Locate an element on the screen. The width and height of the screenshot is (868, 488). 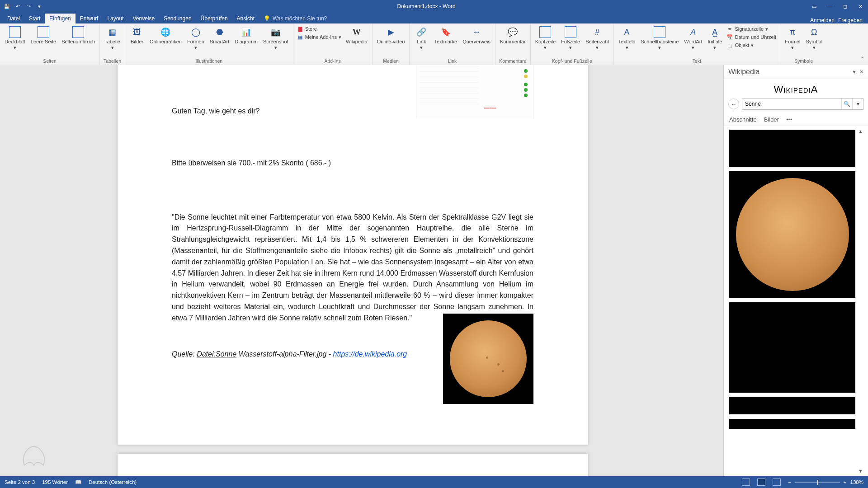
view-web-icon is located at coordinates (777, 482).